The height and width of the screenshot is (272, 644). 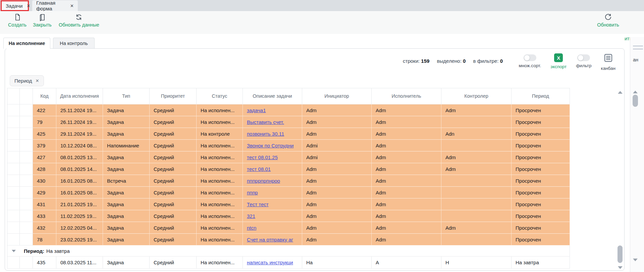 I want to click on table-row: 43311.02.2025 19...ЗадачаСреднийНа испол…, so click(x=288, y=216).